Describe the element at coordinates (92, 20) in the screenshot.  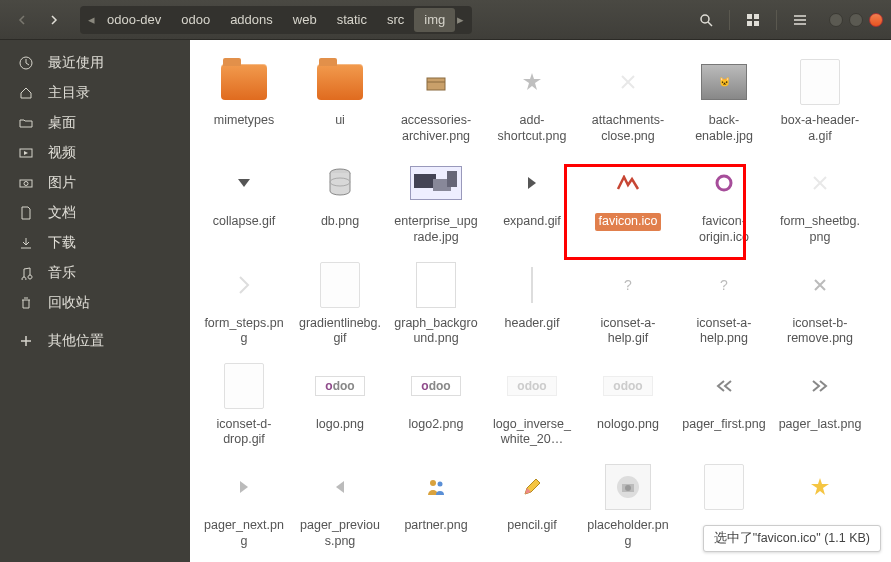
I see `chevron-left-icon: ◂` at that location.